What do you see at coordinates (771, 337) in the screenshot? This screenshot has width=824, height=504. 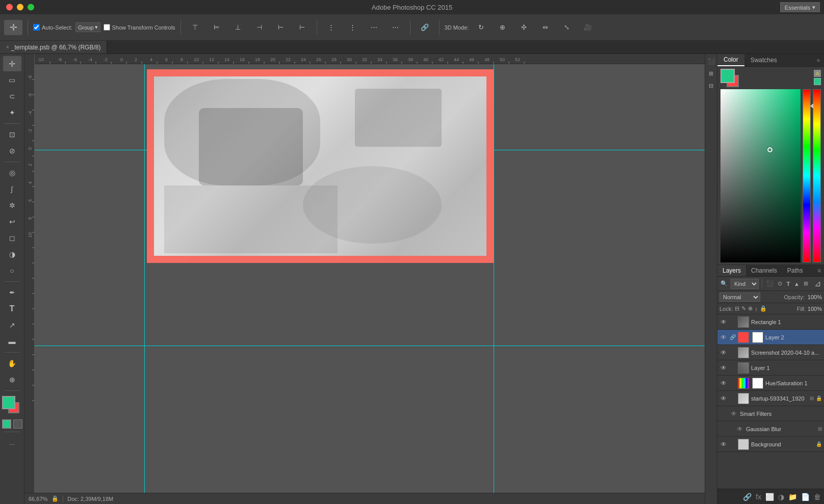 I see `layer-item: 👁 🔗 Layer 2` at bounding box center [771, 337].